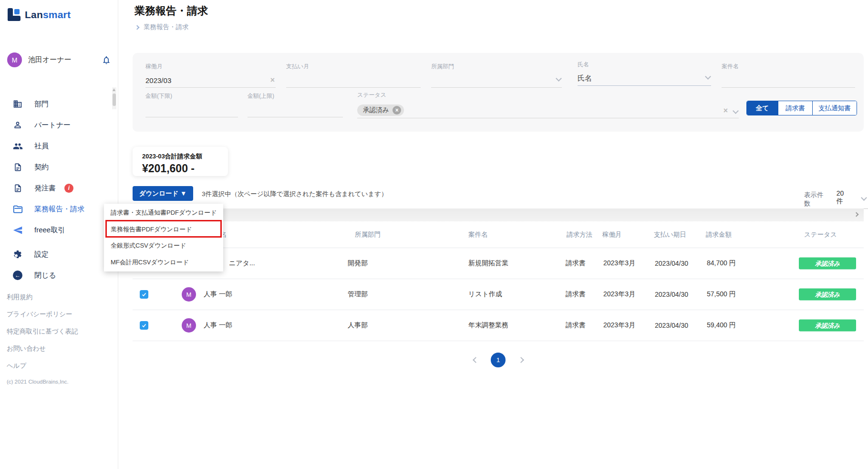 This screenshot has height=469, width=868. Describe the element at coordinates (835, 108) in the screenshot. I see `tab-payment-notice: 支払通知書` at that location.